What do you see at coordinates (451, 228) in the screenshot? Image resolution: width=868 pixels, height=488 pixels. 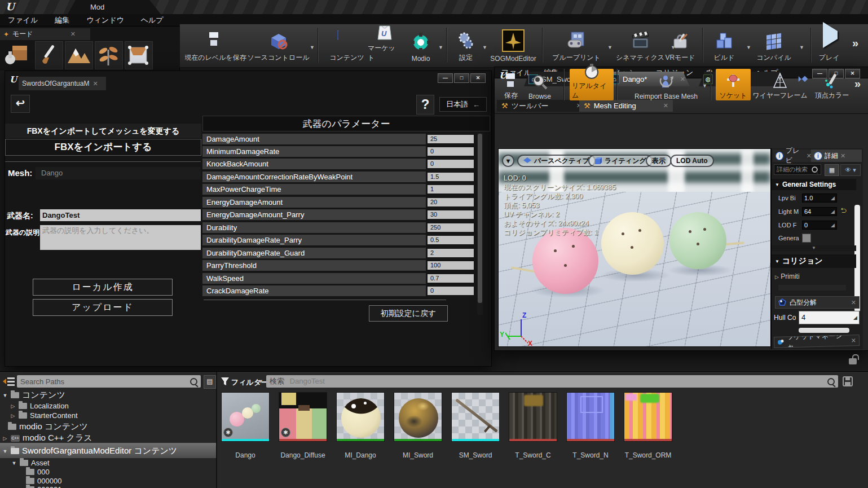 I see `param-value-input: 250` at bounding box center [451, 228].